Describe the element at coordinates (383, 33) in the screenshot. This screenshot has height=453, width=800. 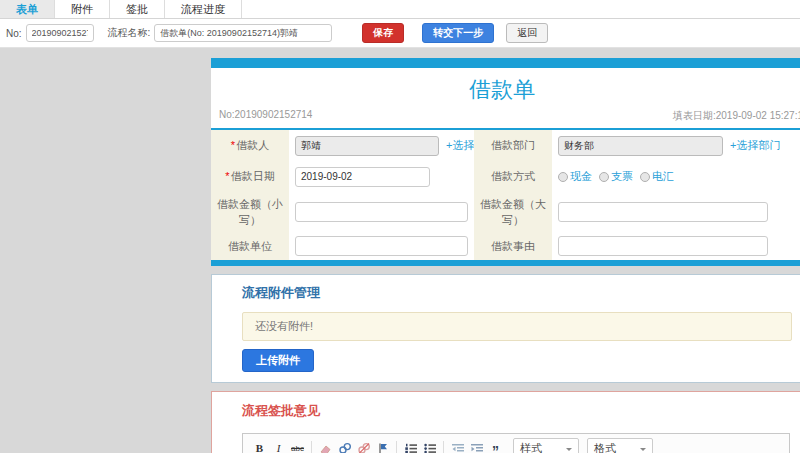
I see `save-button: 保存` at that location.